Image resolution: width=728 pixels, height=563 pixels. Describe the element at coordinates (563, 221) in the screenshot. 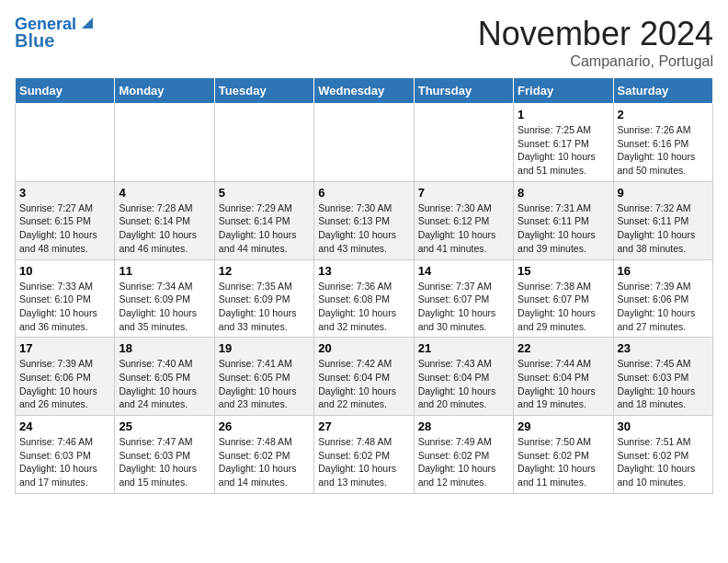

I see `calendar-day-cell: 8Sunrise: 7:31 AM Sunset: 6:11 PM Daylig…` at that location.